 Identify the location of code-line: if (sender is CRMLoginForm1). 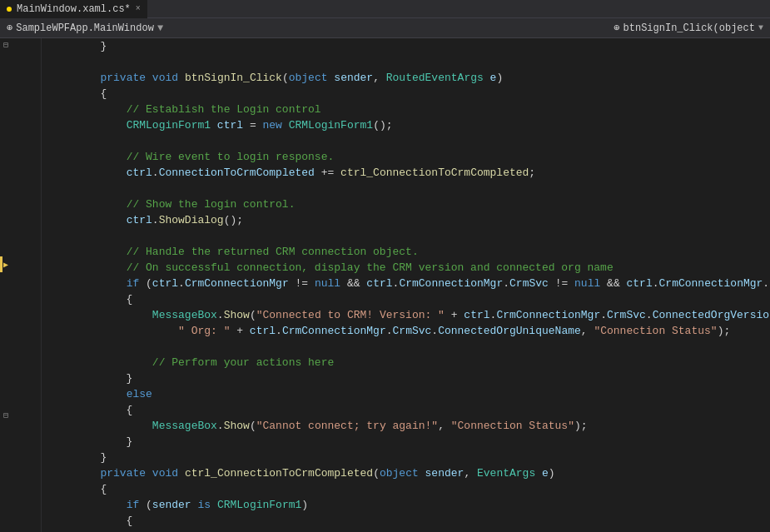
(410, 505).